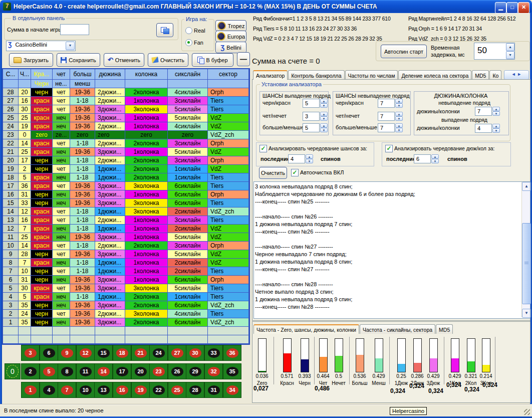 The image size is (532, 418). Describe the element at coordinates (122, 390) in the screenshot. I see `board-number-cell: 16` at that location.